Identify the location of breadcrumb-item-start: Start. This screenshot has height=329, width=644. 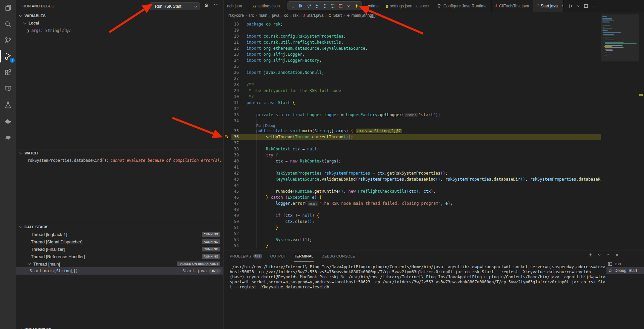
(335, 15).